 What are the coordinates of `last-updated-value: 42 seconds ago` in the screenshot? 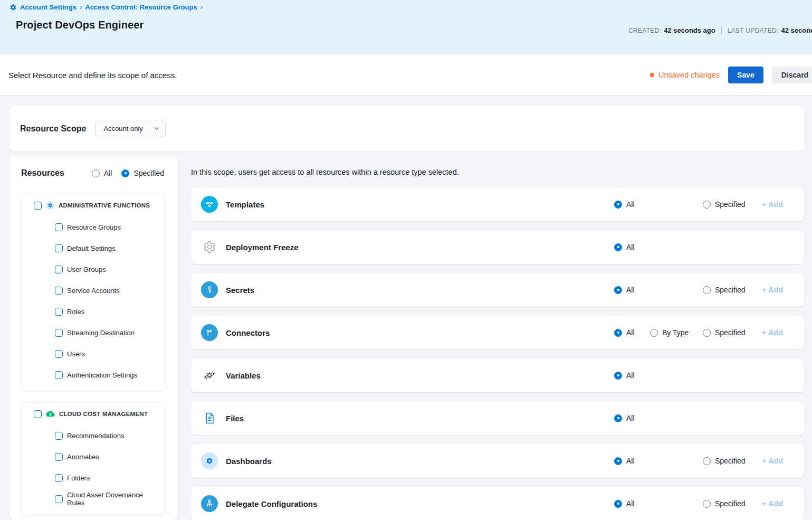 It's located at (797, 31).